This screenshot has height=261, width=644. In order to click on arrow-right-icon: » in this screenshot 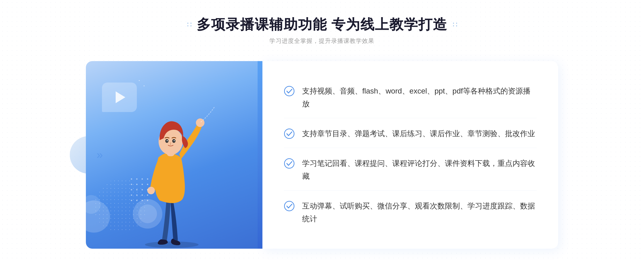, I will do `click(100, 155)`.